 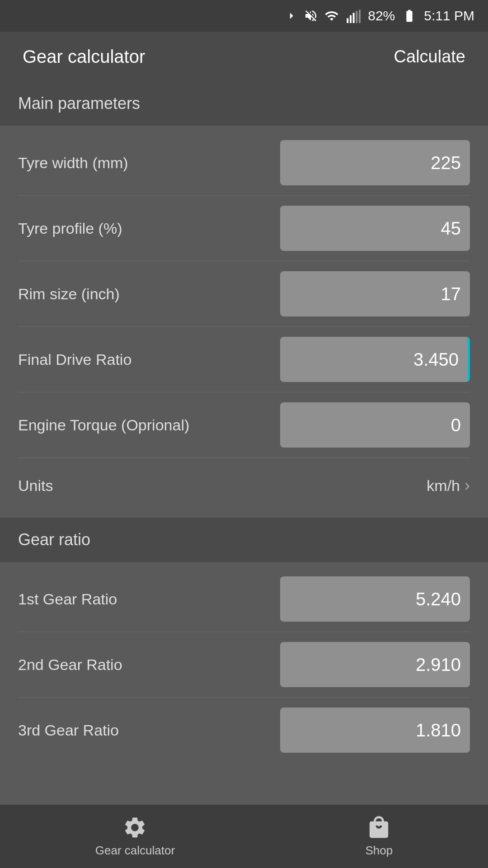 What do you see at coordinates (375, 294) in the screenshot?
I see `rim-size-input` at bounding box center [375, 294].